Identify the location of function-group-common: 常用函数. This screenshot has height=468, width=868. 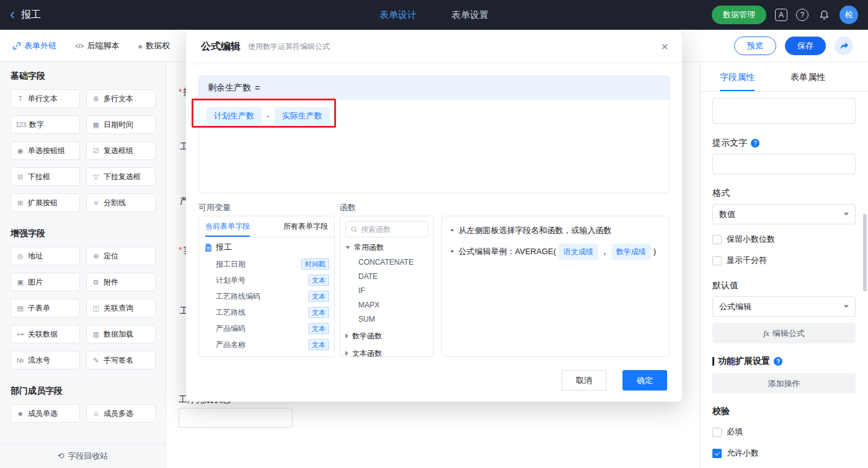
(387, 247).